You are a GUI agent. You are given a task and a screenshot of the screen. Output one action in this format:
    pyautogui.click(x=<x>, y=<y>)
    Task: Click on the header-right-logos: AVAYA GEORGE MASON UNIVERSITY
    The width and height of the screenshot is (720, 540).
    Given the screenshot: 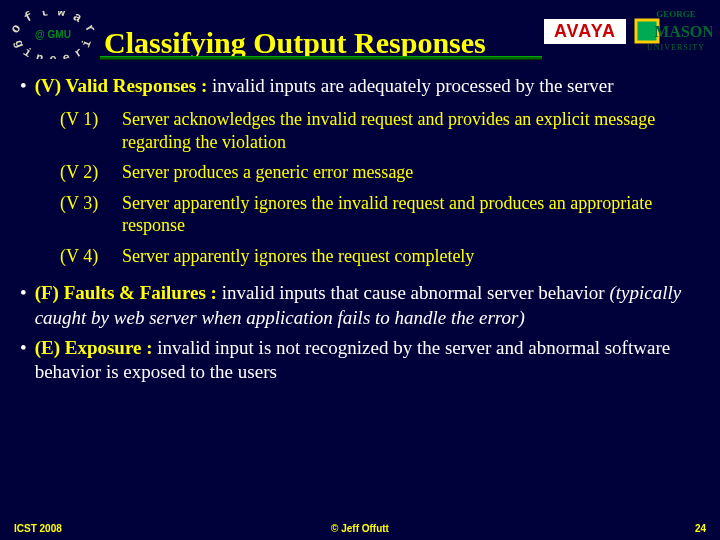 What is the action you would take?
    pyautogui.click(x=628, y=31)
    